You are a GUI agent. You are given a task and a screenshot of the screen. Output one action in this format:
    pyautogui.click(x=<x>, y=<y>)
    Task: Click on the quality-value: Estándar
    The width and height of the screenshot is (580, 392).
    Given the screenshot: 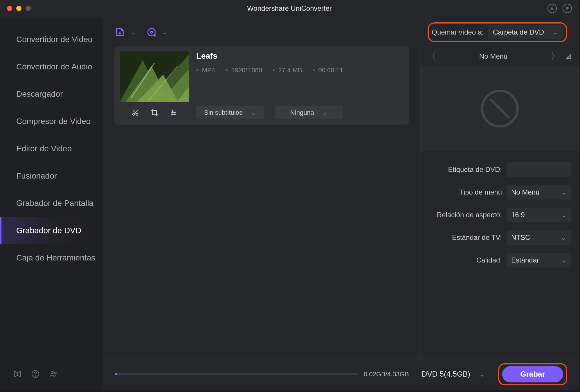 What is the action you would take?
    pyautogui.click(x=525, y=260)
    